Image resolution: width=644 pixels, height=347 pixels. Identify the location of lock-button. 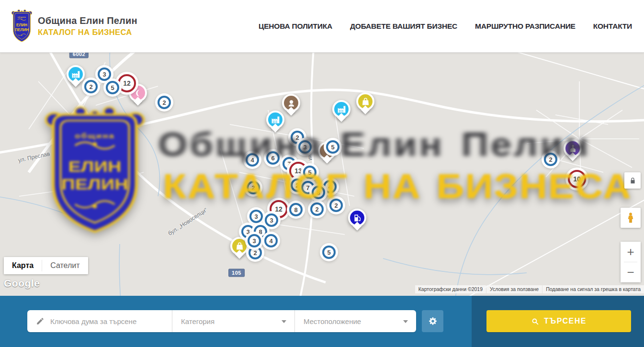
(633, 180).